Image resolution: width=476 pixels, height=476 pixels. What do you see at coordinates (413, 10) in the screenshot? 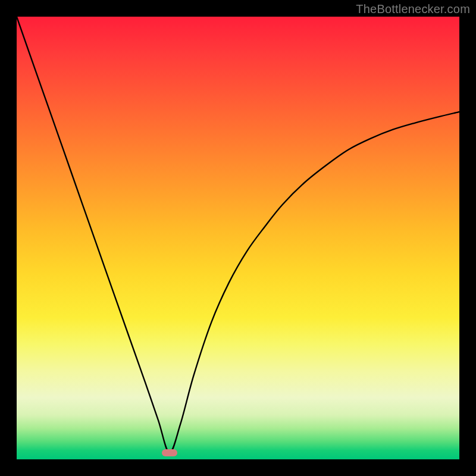
I see `watermark-text: TheBottlenecker.com` at bounding box center [413, 10].